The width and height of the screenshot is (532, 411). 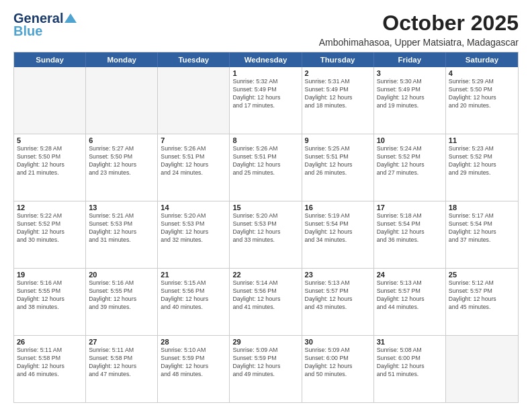 What do you see at coordinates (50, 342) in the screenshot?
I see `day-number: 26` at bounding box center [50, 342].